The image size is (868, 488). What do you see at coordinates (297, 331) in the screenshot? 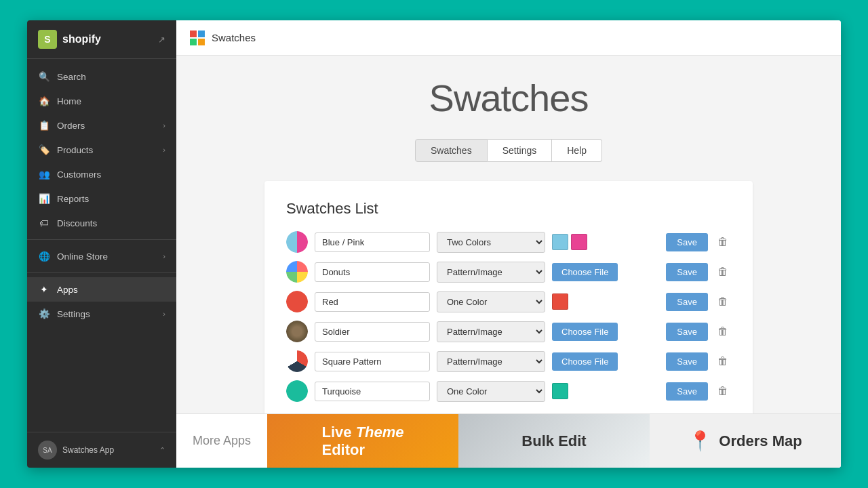
I see `swatch-soldier` at bounding box center [297, 331].